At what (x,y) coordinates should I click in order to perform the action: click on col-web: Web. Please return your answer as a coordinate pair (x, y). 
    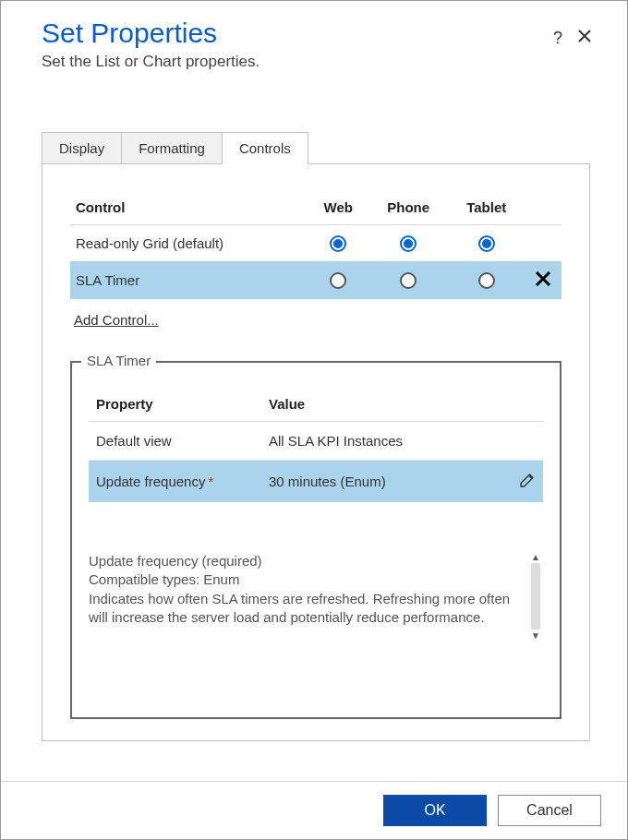
    Looking at the image, I should click on (338, 209).